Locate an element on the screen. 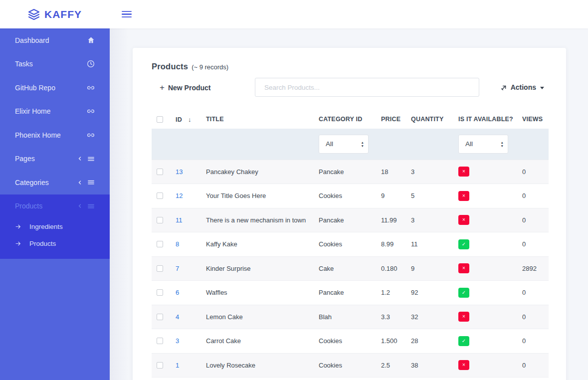  row-title-cell: There is a new mechanism in town is located at coordinates (262, 220).